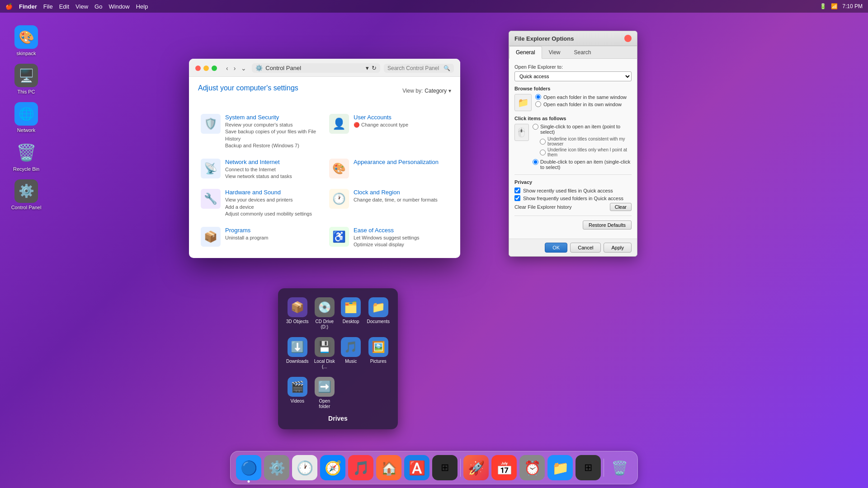 This screenshot has height=488, width=868. Describe the element at coordinates (445, 468) in the screenshot. I see `dock-boot-camp: ⊞` at that location.